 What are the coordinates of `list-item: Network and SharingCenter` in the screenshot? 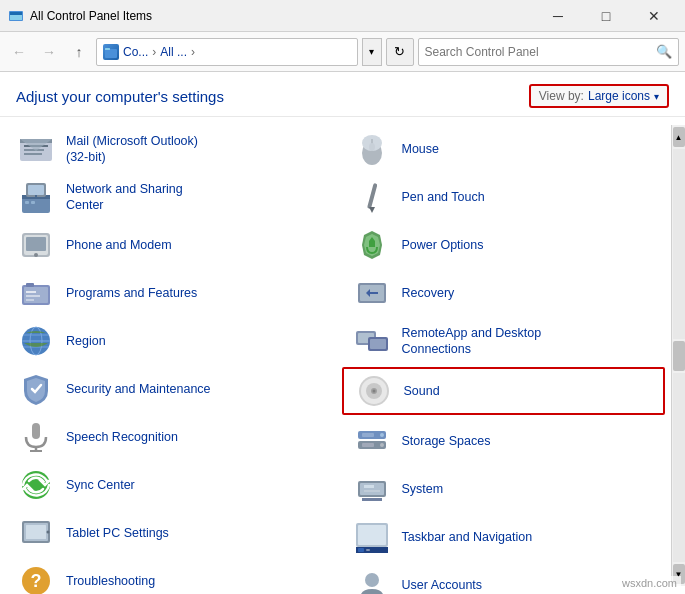 It's located at (168, 197).